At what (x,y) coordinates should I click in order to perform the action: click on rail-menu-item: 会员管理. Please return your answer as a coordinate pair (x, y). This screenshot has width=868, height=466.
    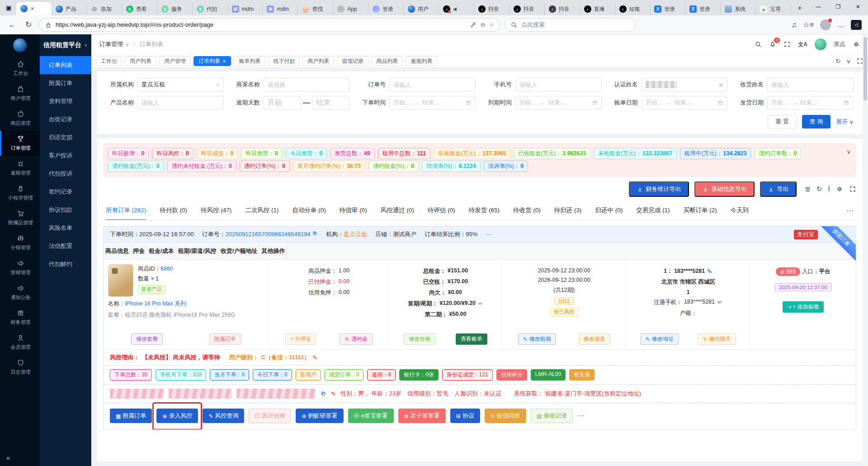
    Looking at the image, I should click on (20, 342).